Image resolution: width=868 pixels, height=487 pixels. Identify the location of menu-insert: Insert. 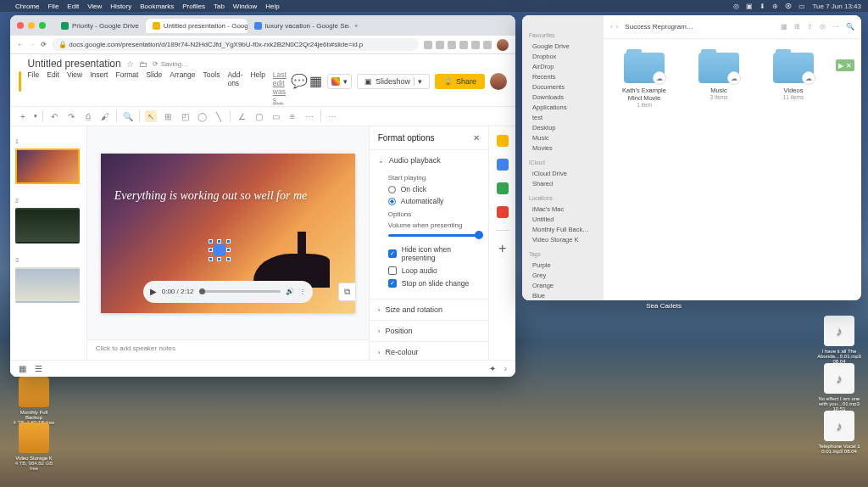
(98, 87).